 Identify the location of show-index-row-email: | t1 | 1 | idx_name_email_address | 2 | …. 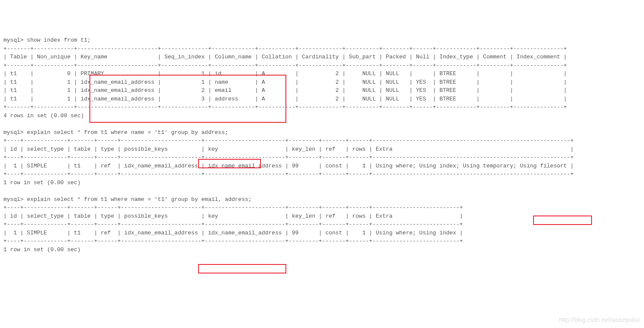
(285, 90).